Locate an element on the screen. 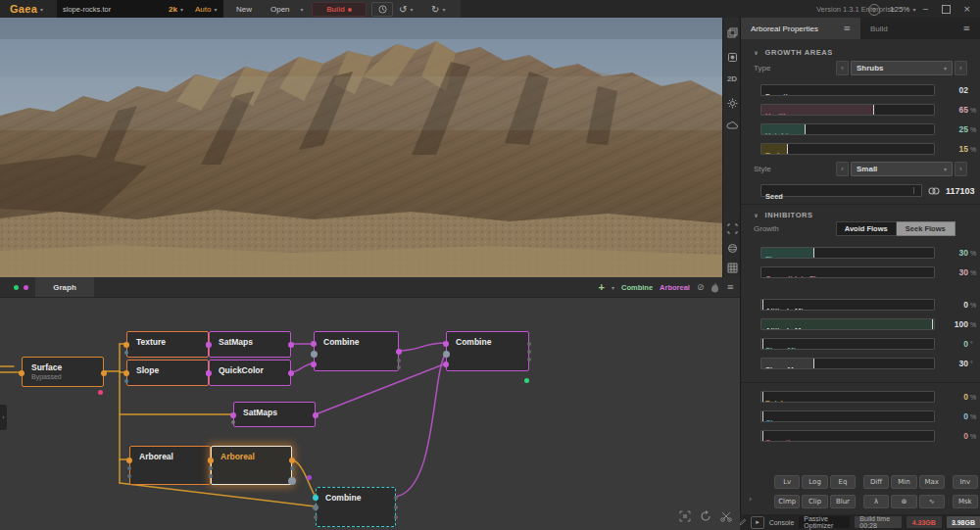 Image resolution: width=980 pixels, height=530 pixels. style-next-button: › is located at coordinates (960, 169).